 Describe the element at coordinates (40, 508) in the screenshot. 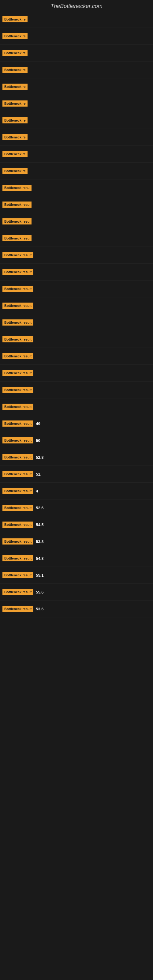

I see `bottleneck-value: 52.6` at that location.